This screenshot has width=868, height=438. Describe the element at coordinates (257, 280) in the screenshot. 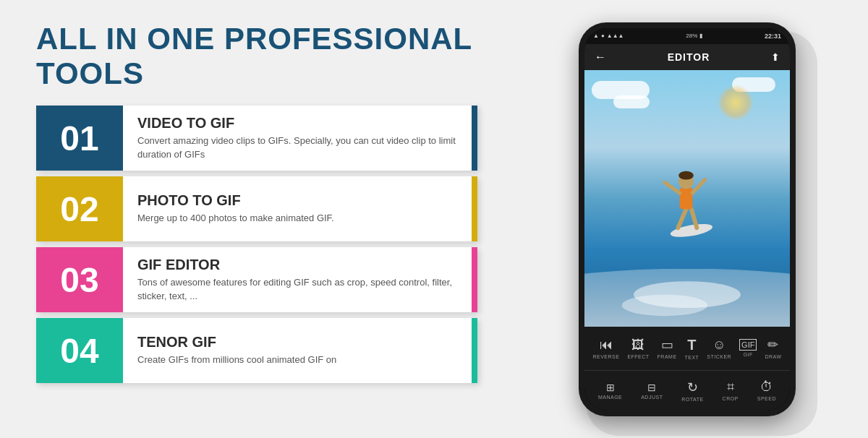

I see `feature-item-3: 03 GIF EDITOR Tons of awesome features f…` at that location.